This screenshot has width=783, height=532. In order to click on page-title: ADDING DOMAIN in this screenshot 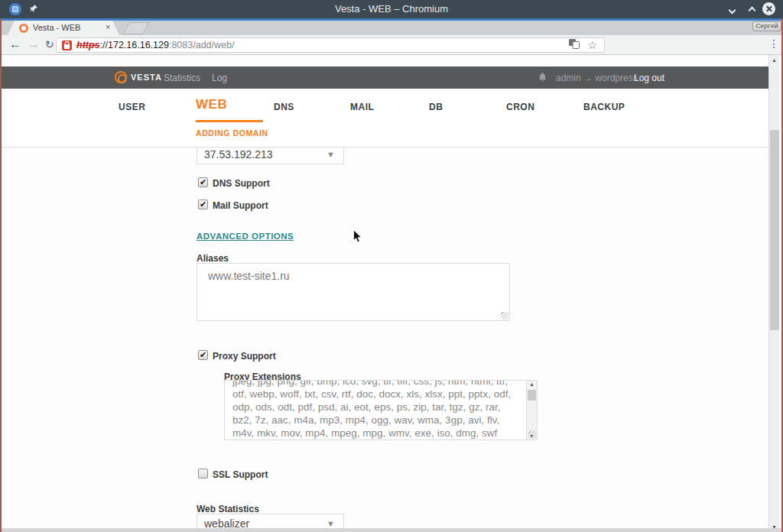, I will do `click(232, 133)`.